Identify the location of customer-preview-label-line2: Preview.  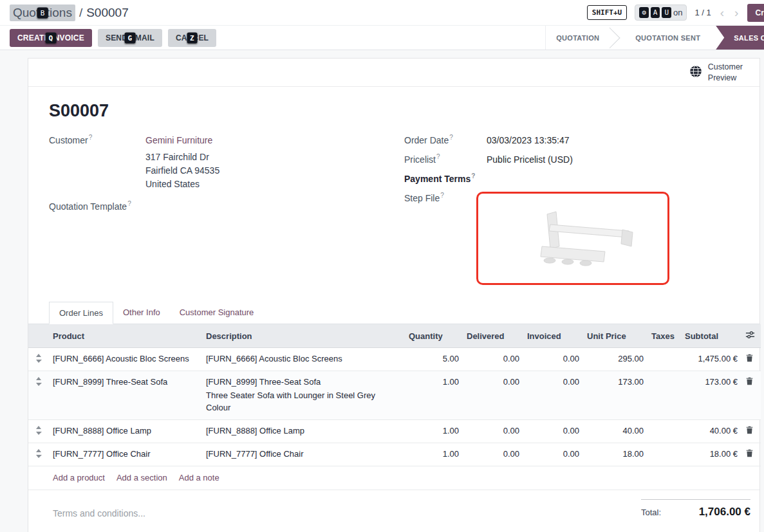
(722, 78).